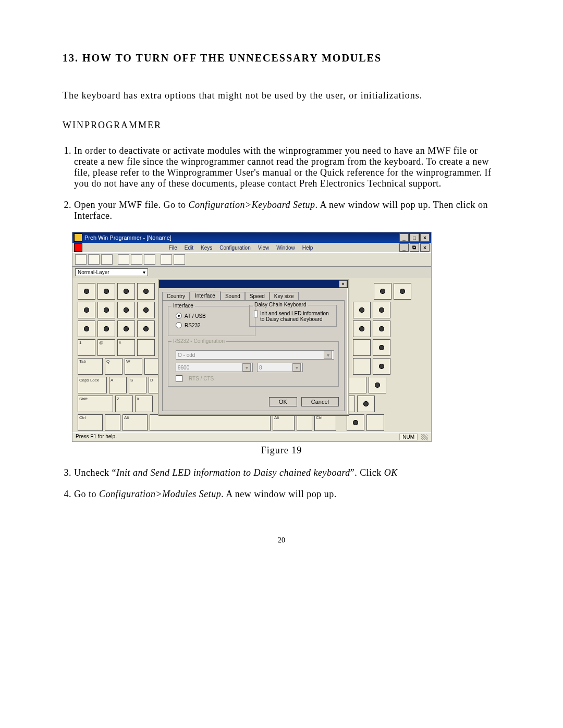 The height and width of the screenshot is (728, 563). I want to click on menu-edit: Edit, so click(189, 248).